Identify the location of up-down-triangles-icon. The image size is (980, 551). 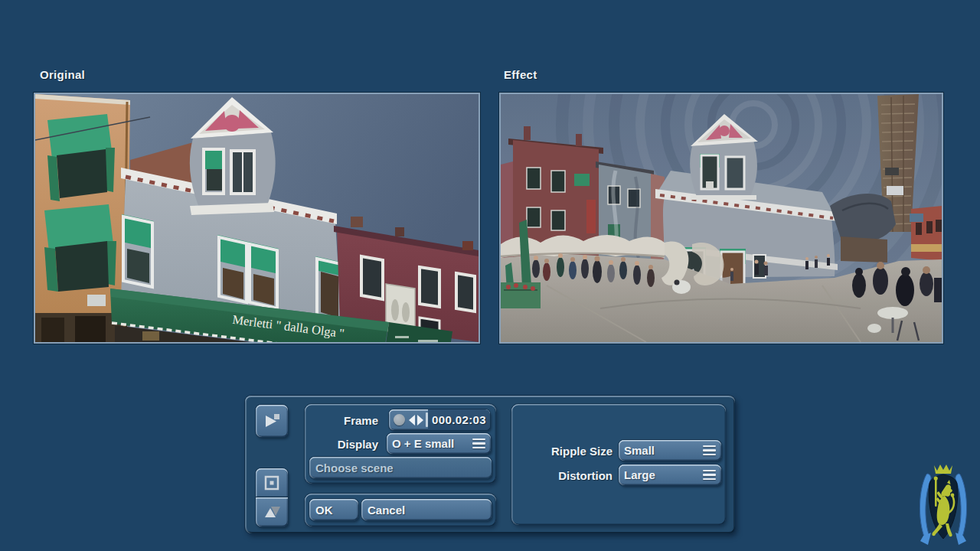
(272, 512).